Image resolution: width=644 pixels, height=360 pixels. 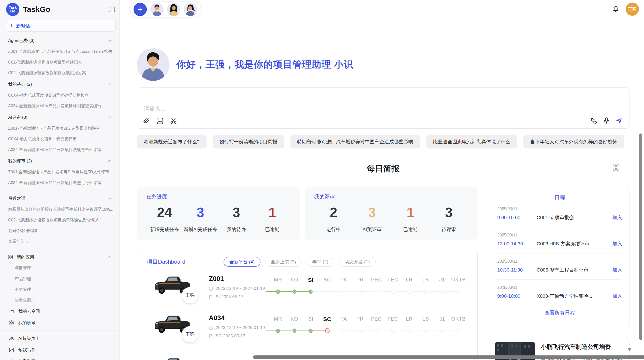 What do you see at coordinates (60, 172) in the screenshot?
I see `sidebar-task-item: Z001-全新燃油轻卡产品开发项目SI节点属性5D文件评审` at bounding box center [60, 172].